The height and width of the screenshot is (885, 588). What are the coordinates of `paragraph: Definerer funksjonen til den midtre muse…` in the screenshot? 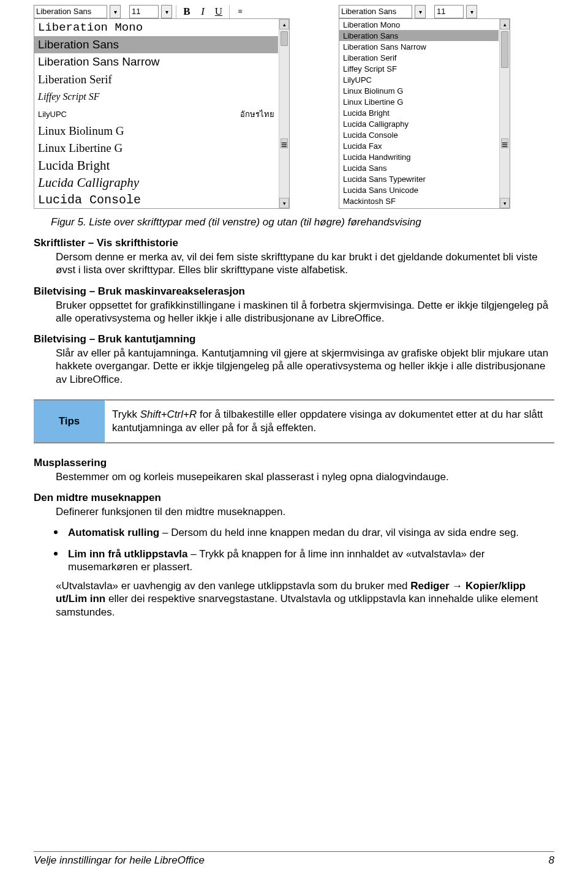 It's located at (305, 512).